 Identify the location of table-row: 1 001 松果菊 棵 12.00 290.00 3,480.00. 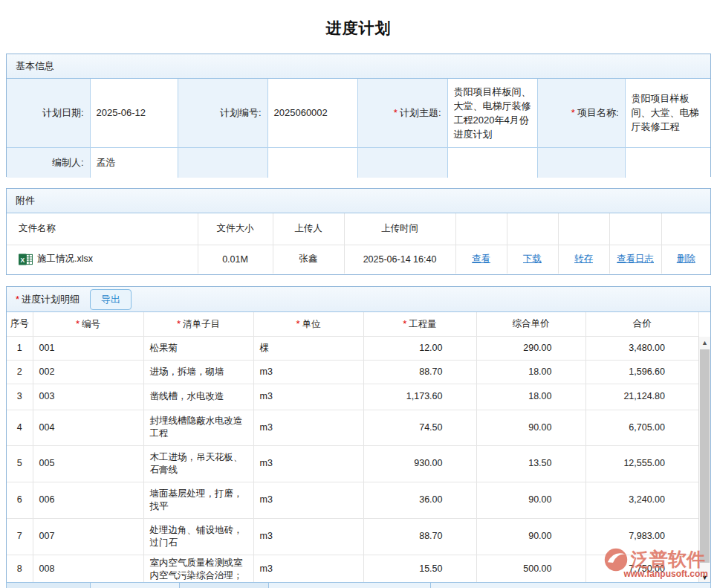
(353, 348).